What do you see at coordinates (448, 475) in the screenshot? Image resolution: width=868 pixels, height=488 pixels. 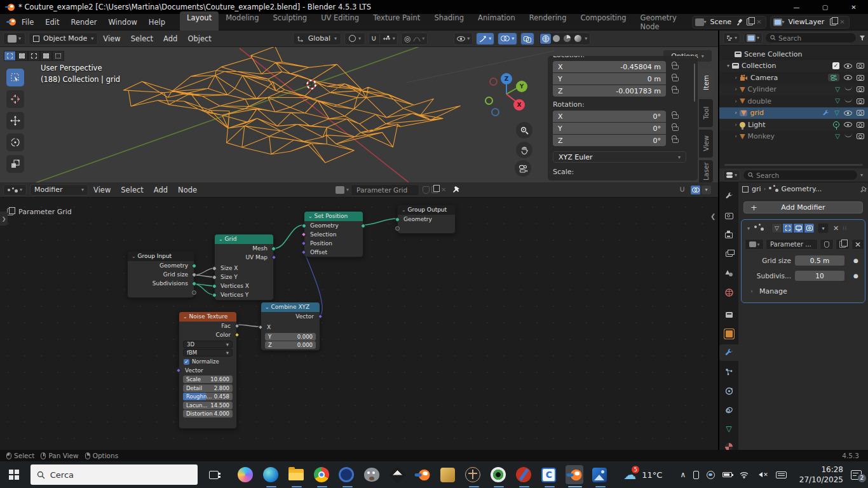 I see `gold-app-icon` at bounding box center [448, 475].